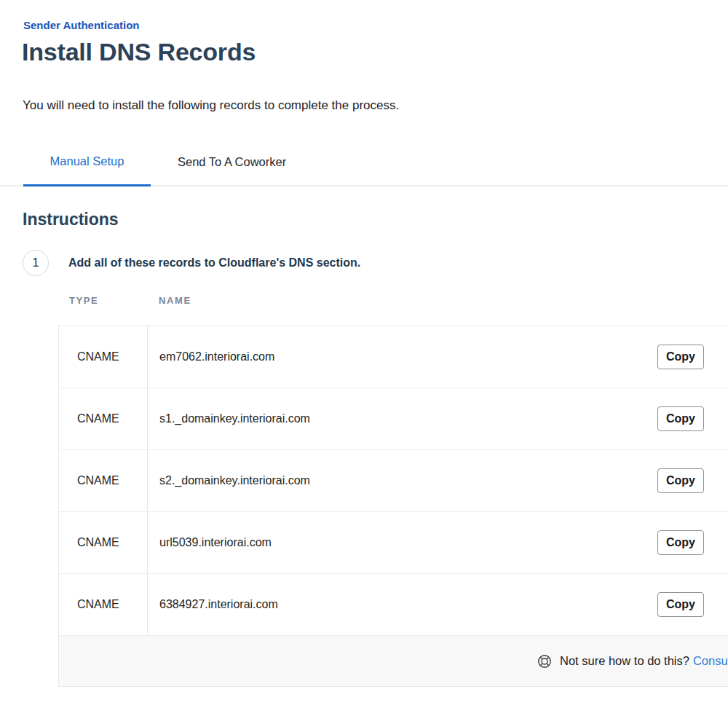 The image size is (728, 708). Describe the element at coordinates (82, 25) in the screenshot. I see `breadcrumb: Sender Authentication` at that location.